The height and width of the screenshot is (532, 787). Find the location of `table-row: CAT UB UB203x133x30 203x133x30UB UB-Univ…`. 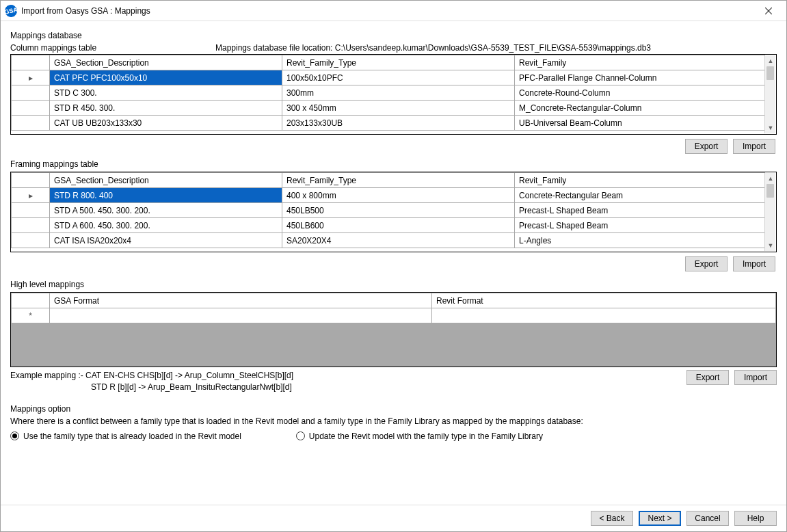

table-row: CAT UB UB203x133x30 203x133x30UB UB-Univ… is located at coordinates (388, 123).